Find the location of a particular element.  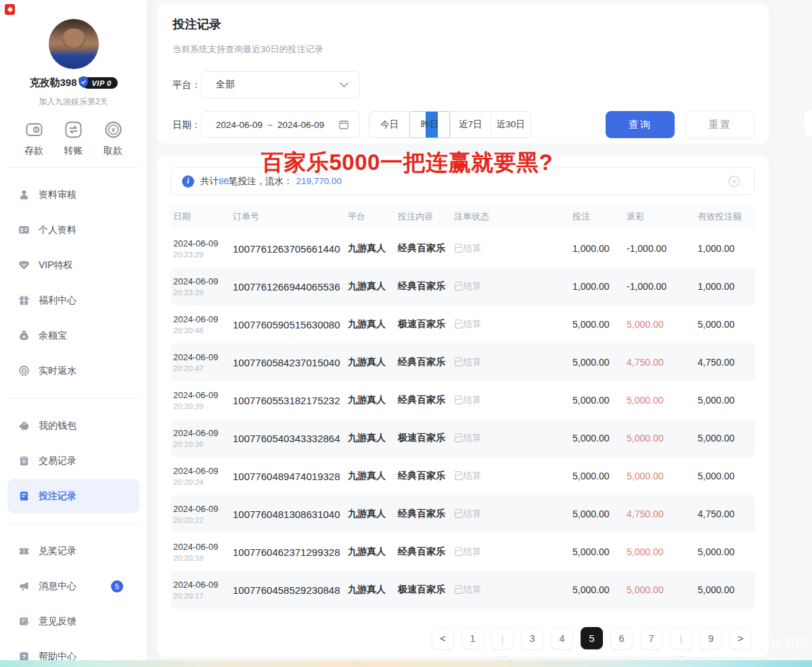

pagination-page-1: 1 is located at coordinates (472, 638).